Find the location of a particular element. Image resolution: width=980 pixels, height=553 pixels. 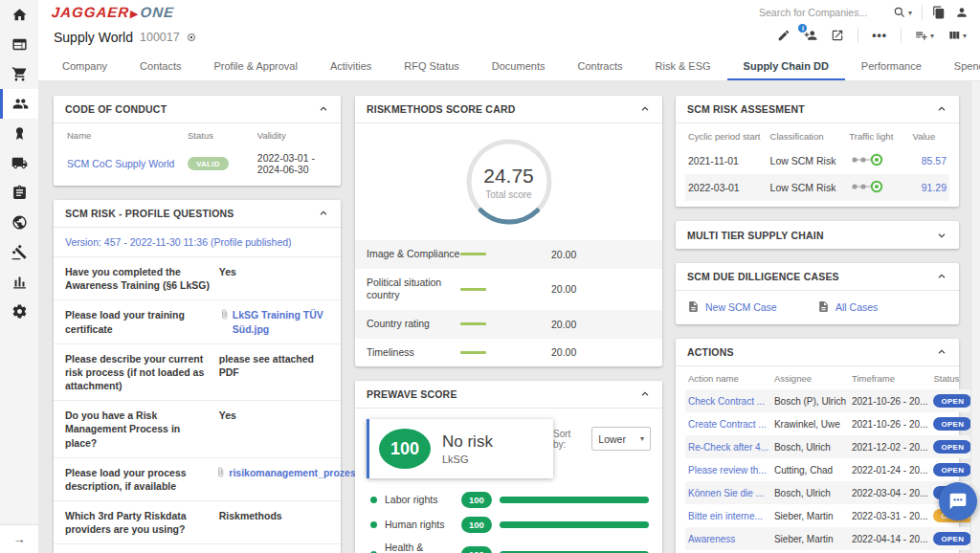

score-label: Political situation country is located at coordinates (413, 289).